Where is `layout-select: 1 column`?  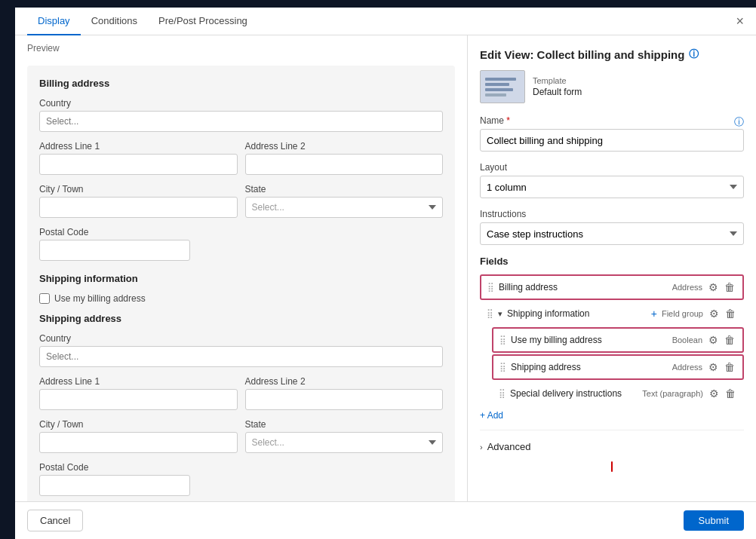 layout-select: 1 column is located at coordinates (612, 187).